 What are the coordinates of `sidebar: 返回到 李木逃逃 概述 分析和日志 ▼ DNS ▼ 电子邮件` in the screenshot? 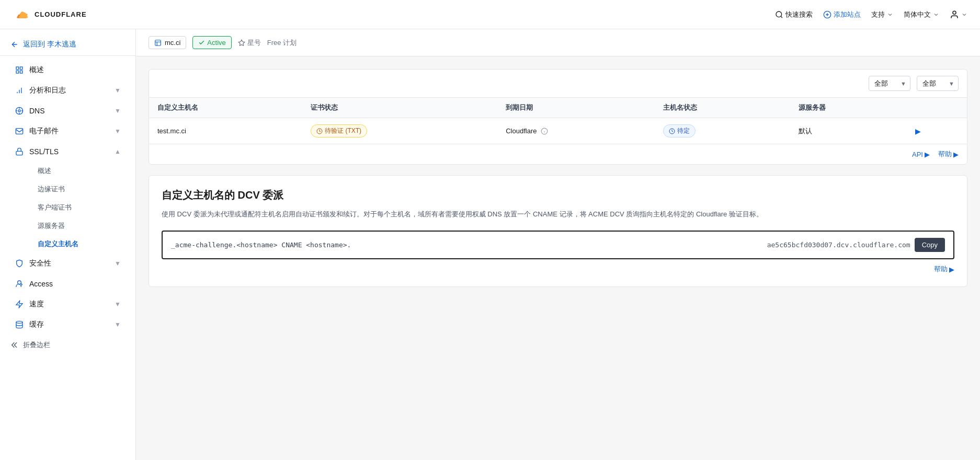 It's located at (68, 245).